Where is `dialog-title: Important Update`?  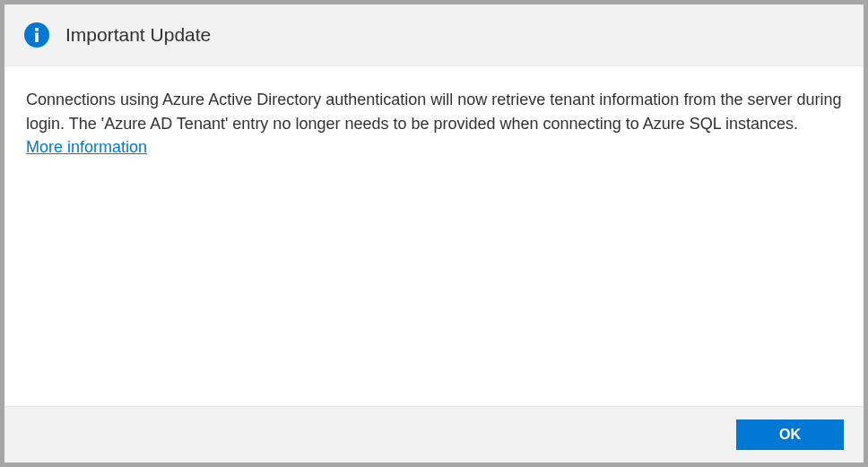
dialog-title: Important Update is located at coordinates (138, 35).